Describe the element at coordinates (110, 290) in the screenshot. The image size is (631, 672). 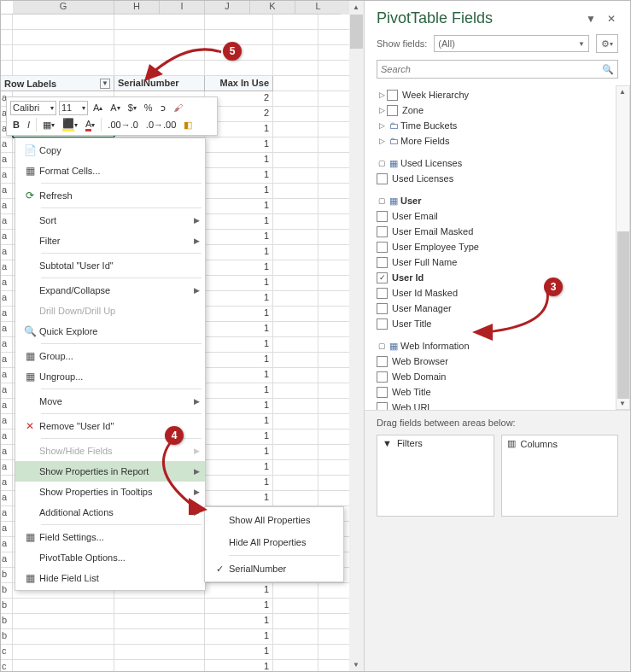
I see `menu-expand-collapse: Expand/Collapse▶` at that location.